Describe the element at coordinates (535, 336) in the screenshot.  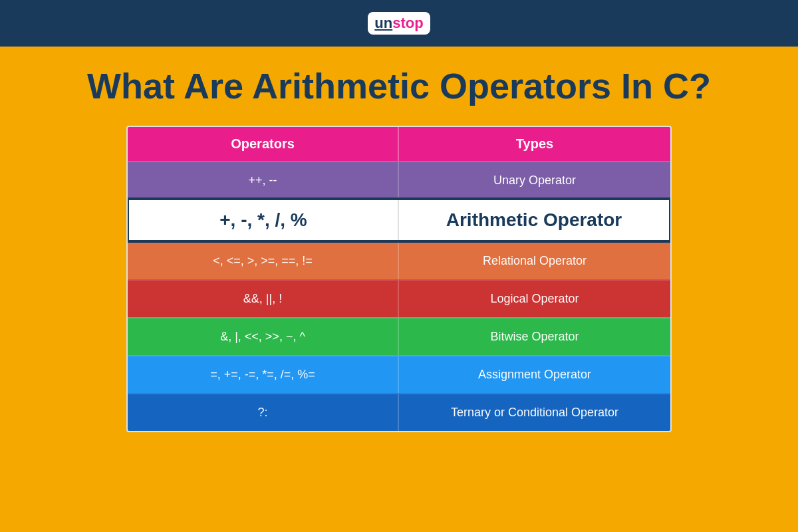
I see `type-cell: Bitwise Operator` at that location.